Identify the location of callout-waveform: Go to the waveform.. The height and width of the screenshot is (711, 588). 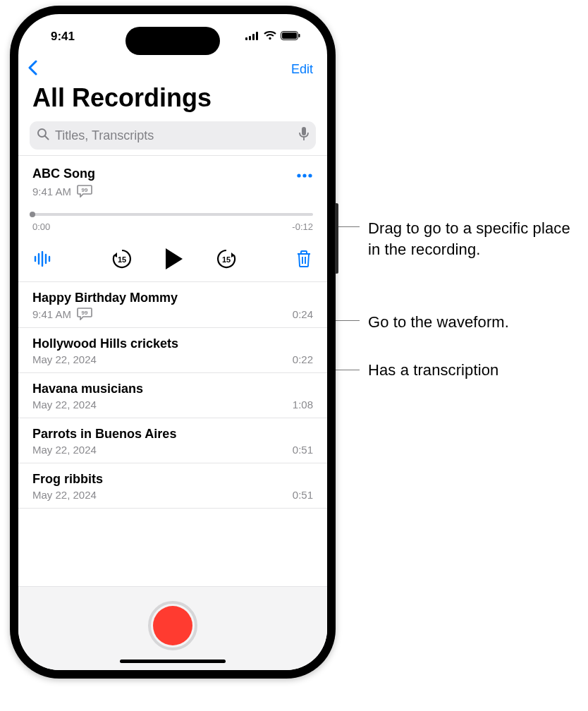
(439, 322).